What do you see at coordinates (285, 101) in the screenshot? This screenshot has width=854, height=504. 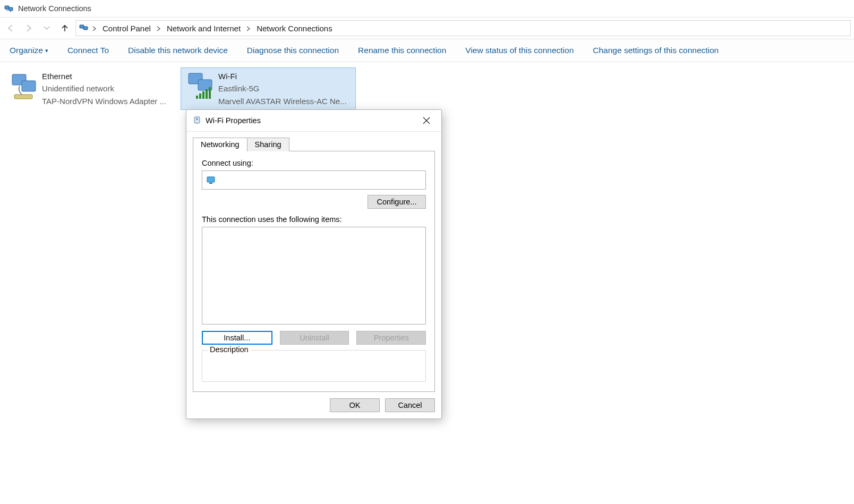 I see `connection-device: Marvell AVASTAR Wireless-AC Ne...` at bounding box center [285, 101].